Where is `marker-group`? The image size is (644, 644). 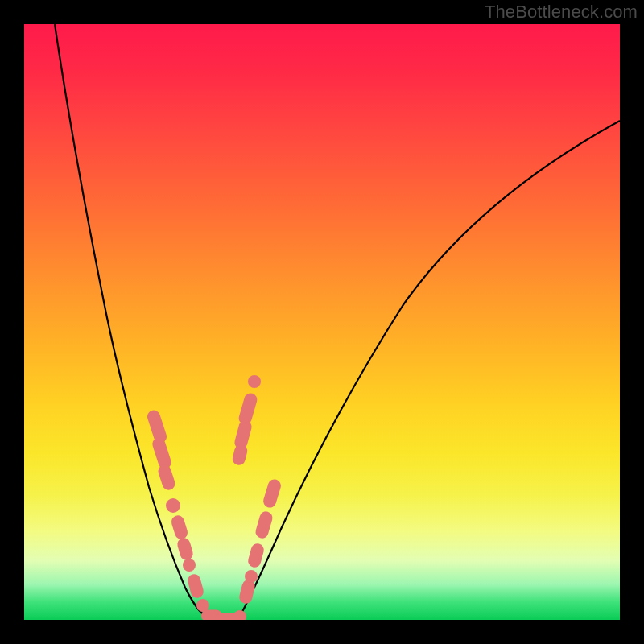
marker-group is located at coordinates (214, 497).